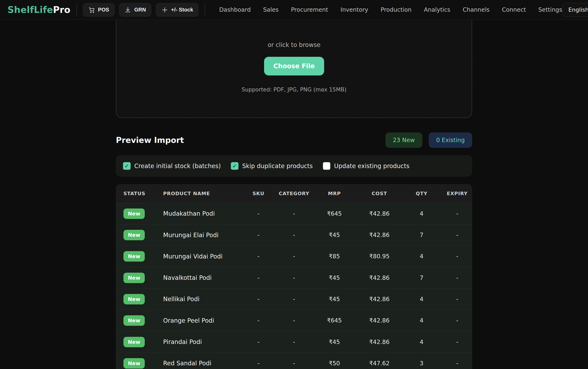  Describe the element at coordinates (92, 10) in the screenshot. I see `cart-icon` at that location.